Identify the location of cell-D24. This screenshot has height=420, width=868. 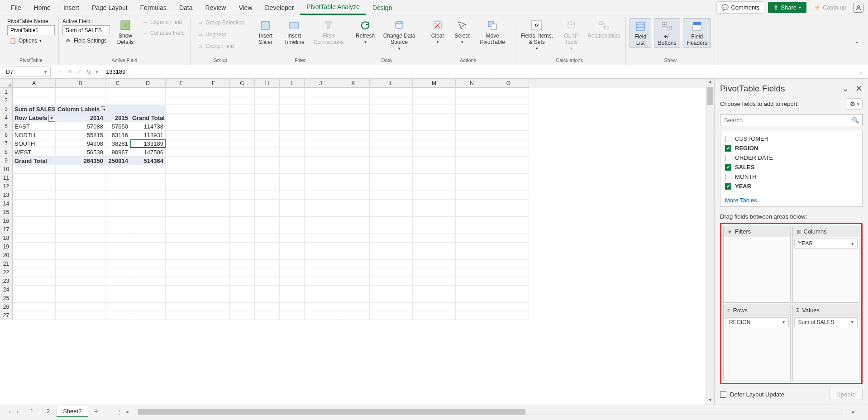
(148, 290).